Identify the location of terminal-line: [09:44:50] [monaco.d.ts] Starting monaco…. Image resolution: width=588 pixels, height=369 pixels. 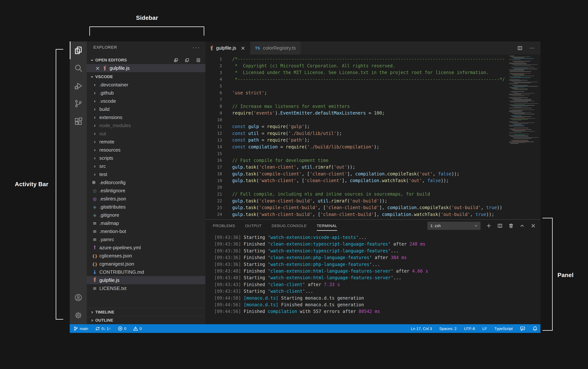
(377, 299).